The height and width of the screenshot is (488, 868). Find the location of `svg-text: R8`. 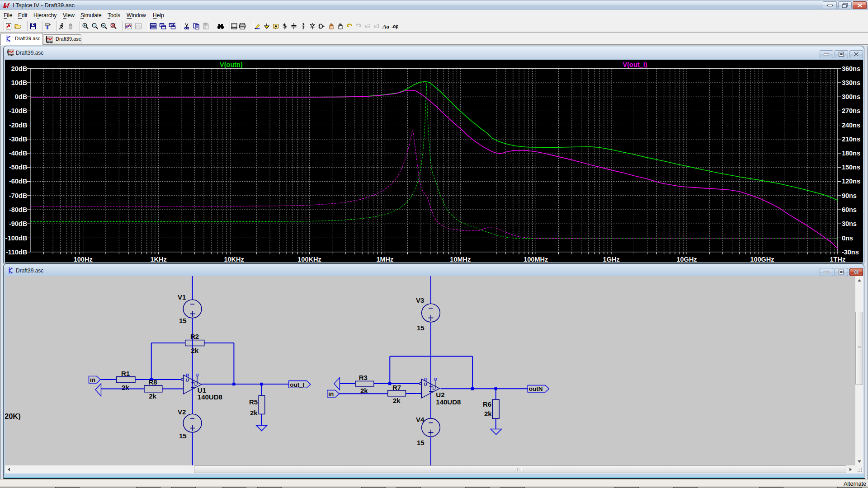

svg-text: R8 is located at coordinates (153, 382).